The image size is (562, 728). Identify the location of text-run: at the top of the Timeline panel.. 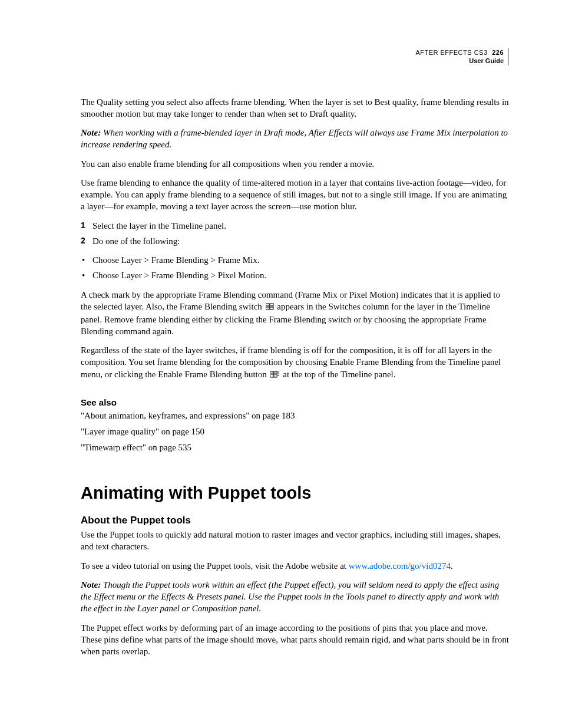
(338, 374).